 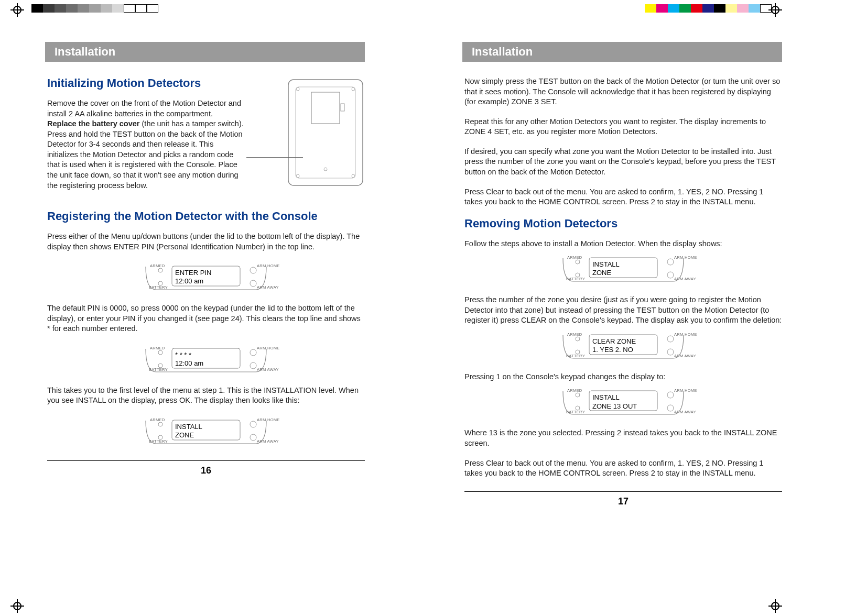 I want to click on paragraph: Press either of the Menu up/down buttons…, so click(x=206, y=242).